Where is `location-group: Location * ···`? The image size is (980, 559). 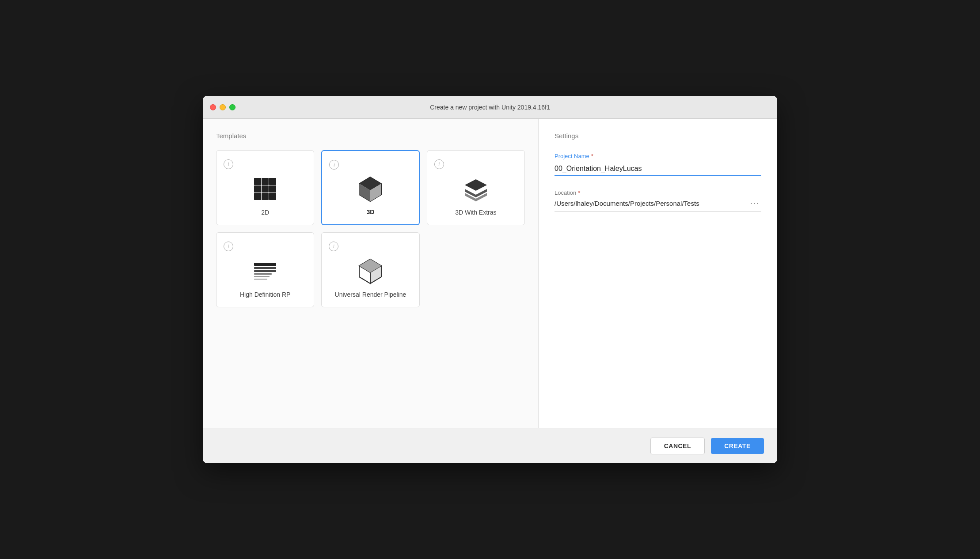 location-group: Location * ··· is located at coordinates (658, 200).